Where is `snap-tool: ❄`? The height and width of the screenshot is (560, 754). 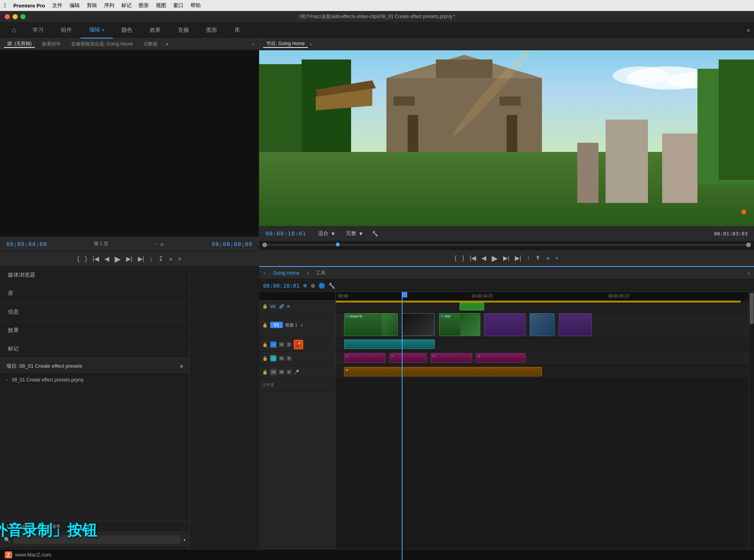 snap-tool: ❄ is located at coordinates (305, 286).